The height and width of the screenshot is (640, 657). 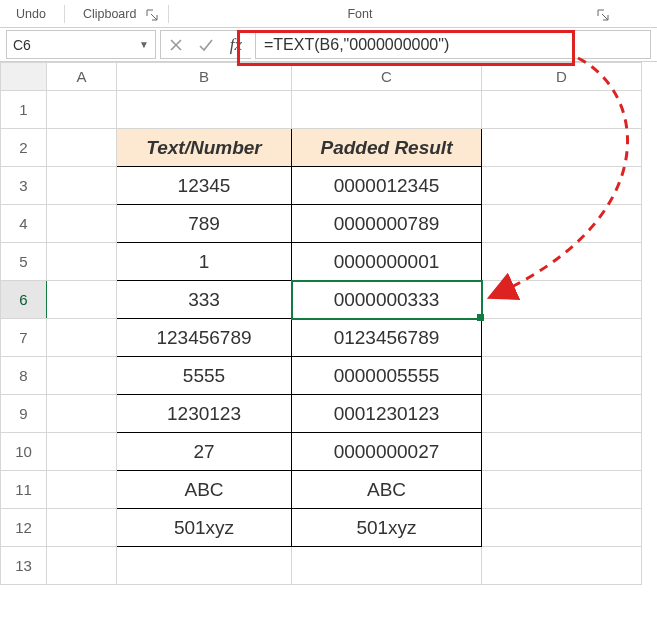 What do you see at coordinates (387, 224) in the screenshot?
I see `cell-c4: 0000000789` at bounding box center [387, 224].